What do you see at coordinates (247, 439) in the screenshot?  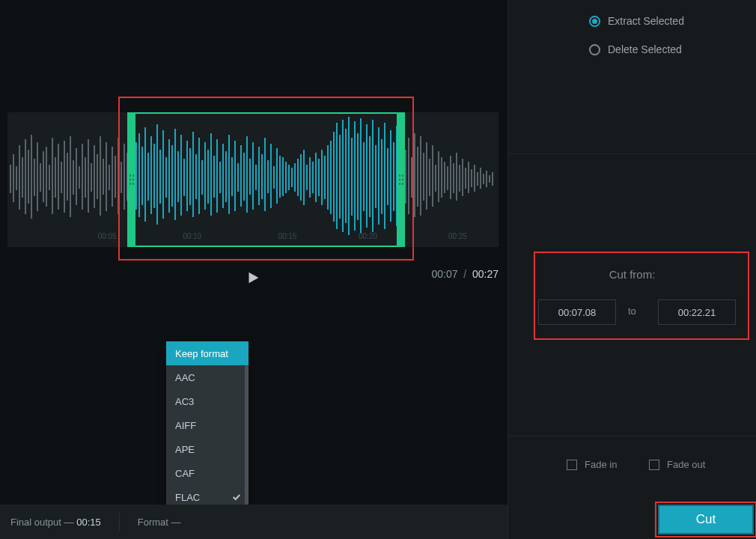 I see `dropdown-scrollbar` at bounding box center [247, 439].